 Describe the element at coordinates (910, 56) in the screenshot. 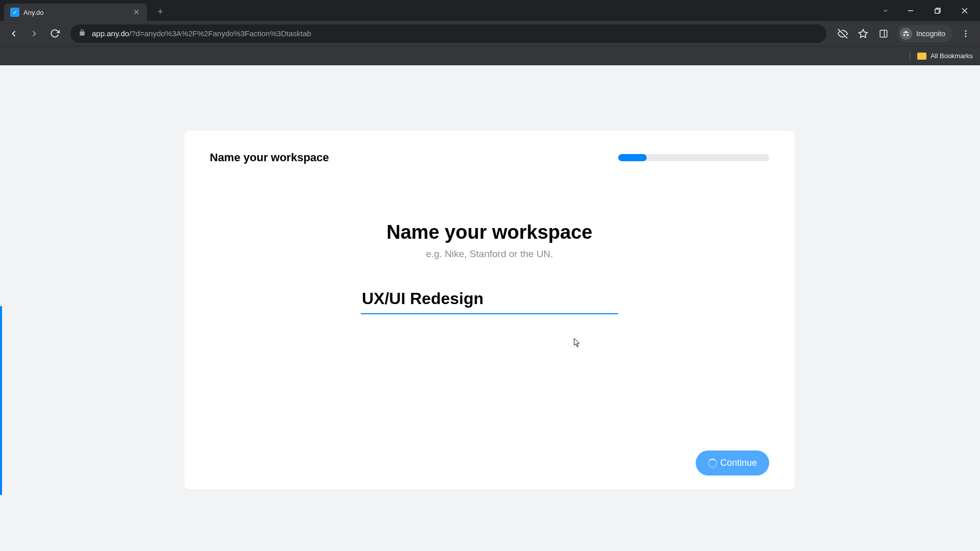

I see `divider` at that location.